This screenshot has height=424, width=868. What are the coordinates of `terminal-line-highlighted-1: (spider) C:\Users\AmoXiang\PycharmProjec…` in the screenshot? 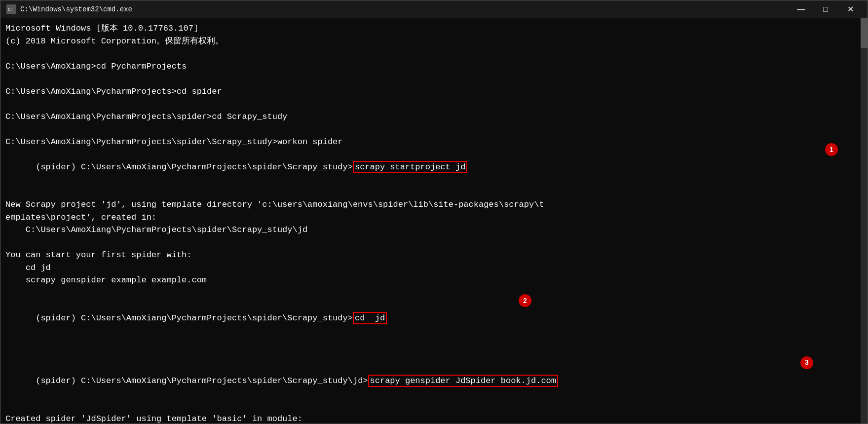 It's located at (434, 173).